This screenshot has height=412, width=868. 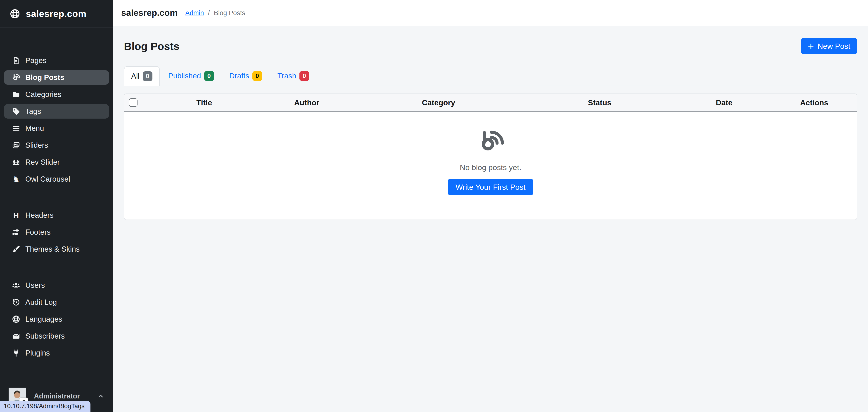 I want to click on column-header-actions: Actions, so click(x=814, y=103).